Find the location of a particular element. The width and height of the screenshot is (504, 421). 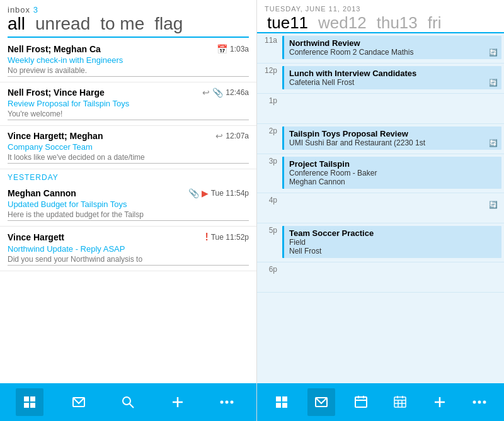

mail-button is located at coordinates (79, 402).